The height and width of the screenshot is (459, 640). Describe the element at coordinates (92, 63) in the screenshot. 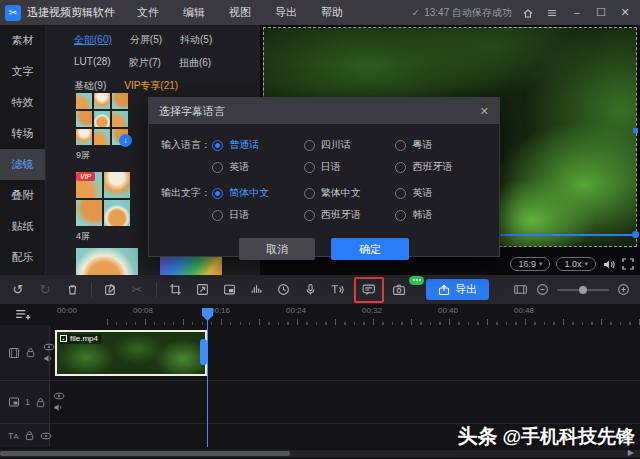

I see `tab-lut: LUT(28)` at that location.